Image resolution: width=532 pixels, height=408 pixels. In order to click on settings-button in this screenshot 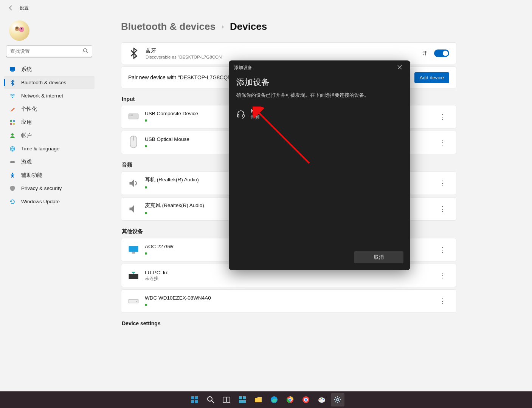, I will do `click(338, 400)`.